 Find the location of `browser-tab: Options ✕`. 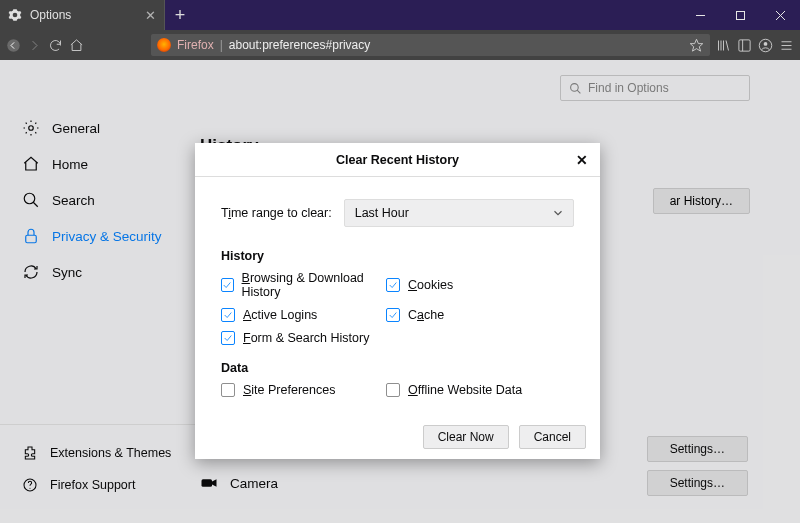

browser-tab: Options ✕ is located at coordinates (82, 15).